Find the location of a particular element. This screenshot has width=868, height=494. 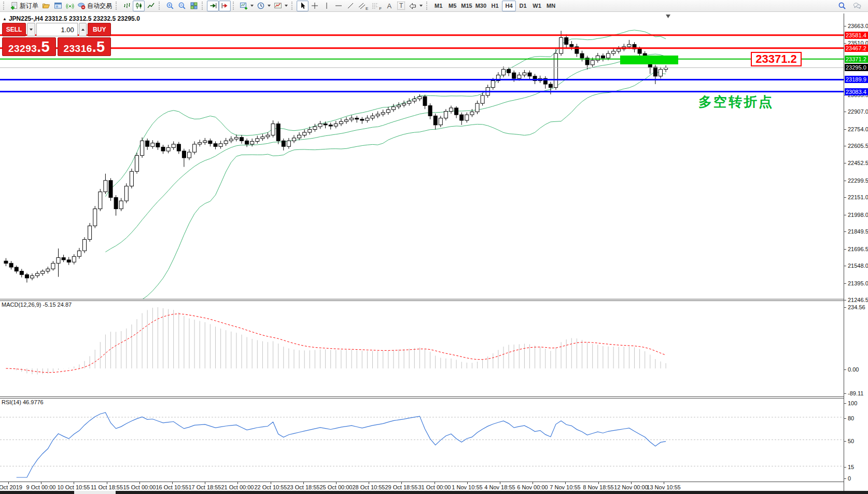

trendline-tool-button is located at coordinates (351, 6).